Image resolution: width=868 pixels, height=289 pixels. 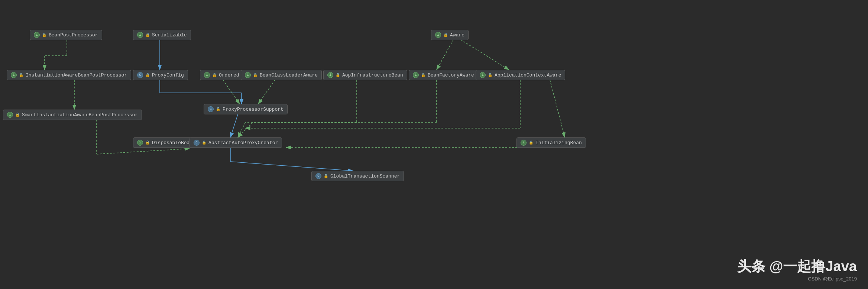 What do you see at coordinates (551, 143) in the screenshot?
I see `node-InitializingBean: i 🔒 InitializingBean` at bounding box center [551, 143].